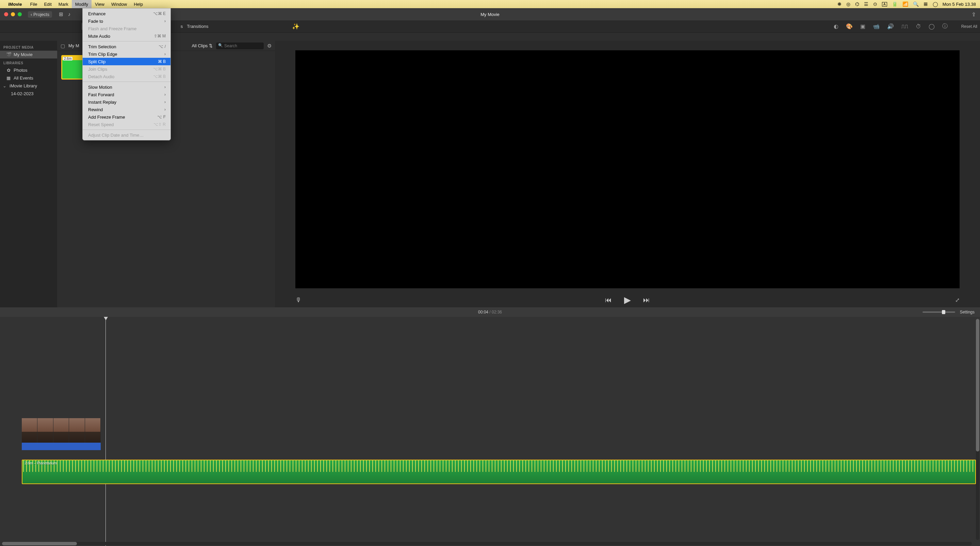 The image size is (980, 546). Describe the element at coordinates (197, 27) in the screenshot. I see `tab-transitions: Transitions` at that location.